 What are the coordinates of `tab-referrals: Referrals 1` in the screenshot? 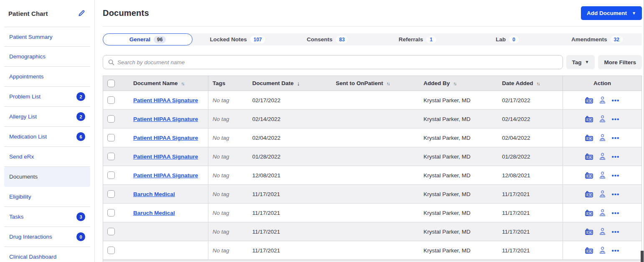 It's located at (418, 39).